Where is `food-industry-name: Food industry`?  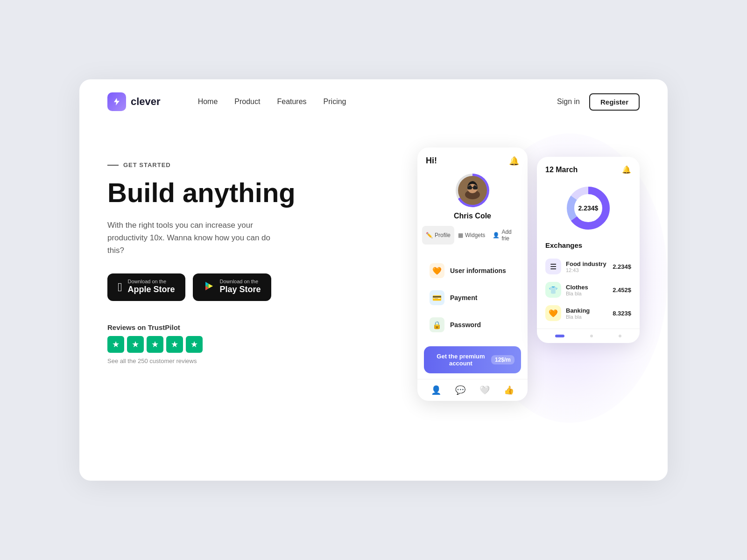 food-industry-name: Food industry is located at coordinates (587, 264).